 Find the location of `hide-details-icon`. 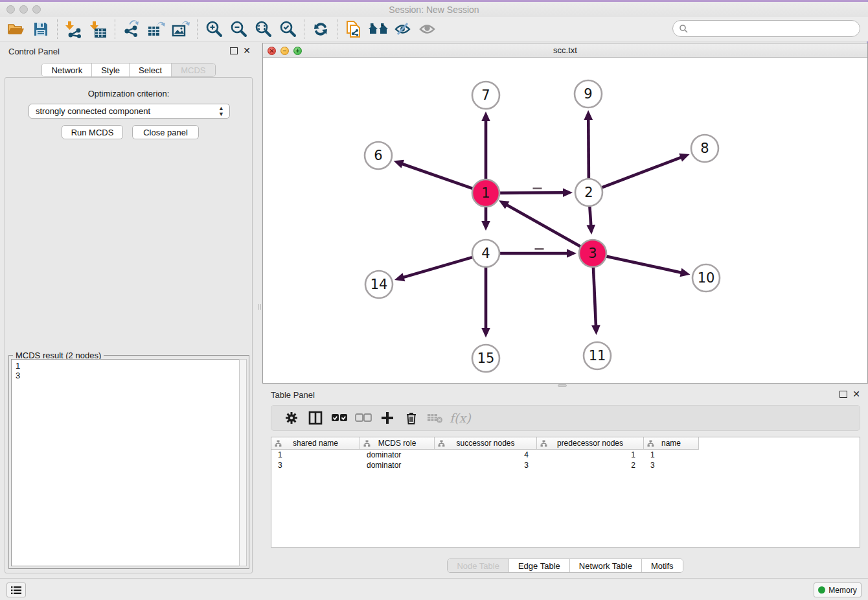

hide-details-icon is located at coordinates (403, 29).